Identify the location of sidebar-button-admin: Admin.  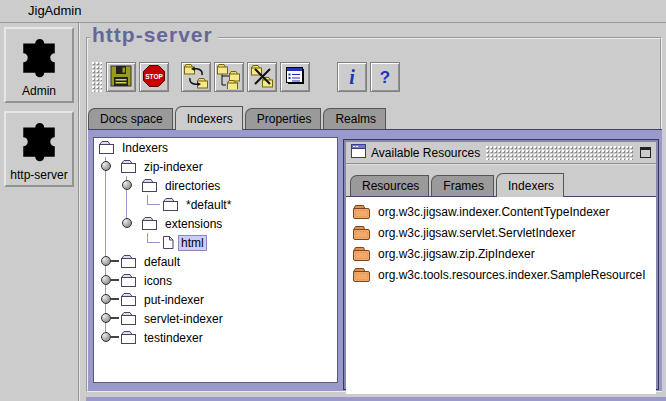
(39, 65).